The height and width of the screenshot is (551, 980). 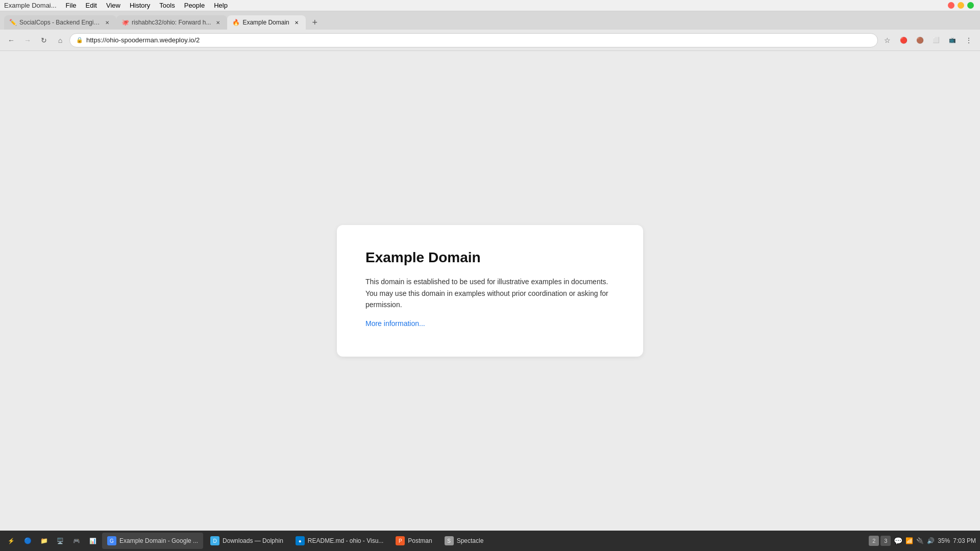 I want to click on taskbar-telegram-icon: 💬, so click(x=898, y=541).